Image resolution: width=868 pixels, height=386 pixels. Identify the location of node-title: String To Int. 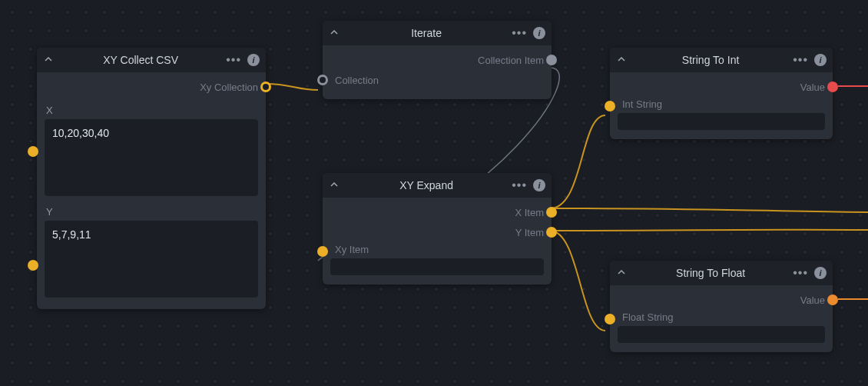
(711, 60).